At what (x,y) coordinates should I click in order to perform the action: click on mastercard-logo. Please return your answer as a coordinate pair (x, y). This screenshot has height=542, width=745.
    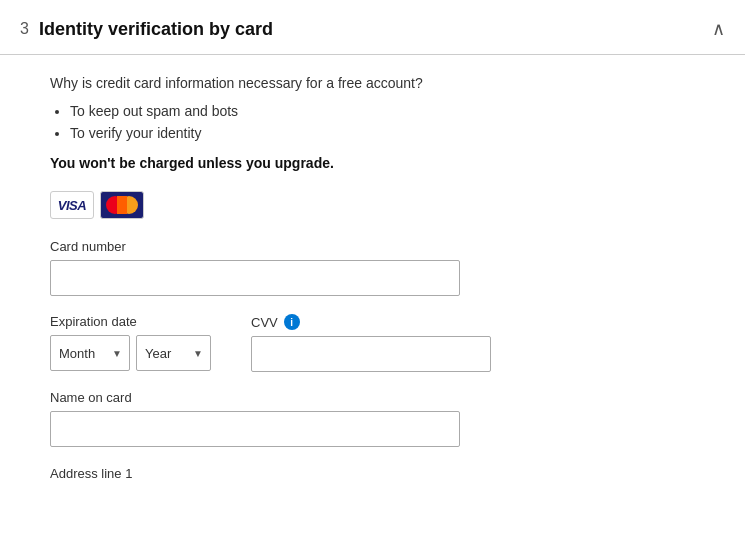
    Looking at the image, I should click on (122, 205).